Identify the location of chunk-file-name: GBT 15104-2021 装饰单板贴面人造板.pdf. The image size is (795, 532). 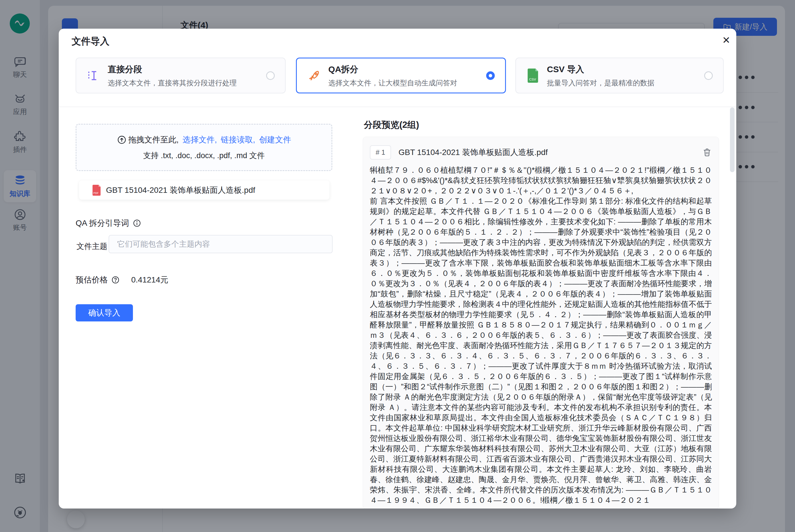
(546, 152).